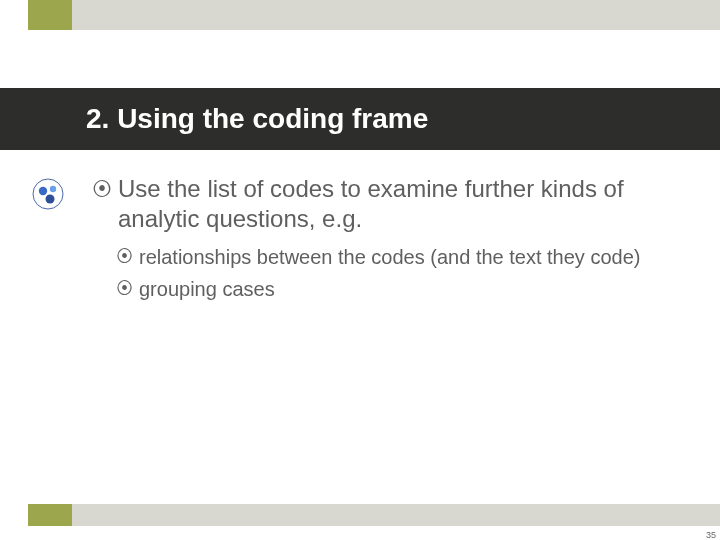 This screenshot has width=720, height=540. What do you see at coordinates (50, 515) in the screenshot?
I see `bottom-accent-block` at bounding box center [50, 515].